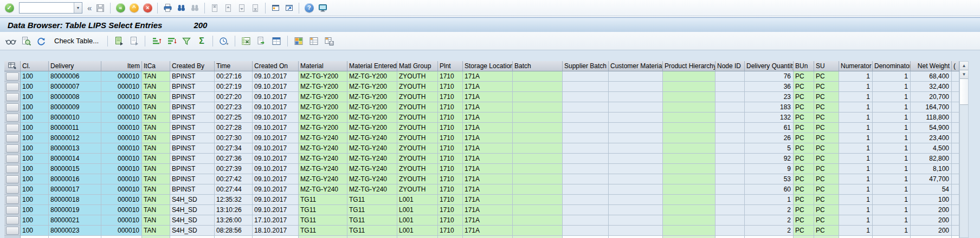 Image resolution: width=980 pixels, height=238 pixels. Describe the element at coordinates (234, 210) in the screenshot. I see `table-cell-time: 13:10:26` at that location.